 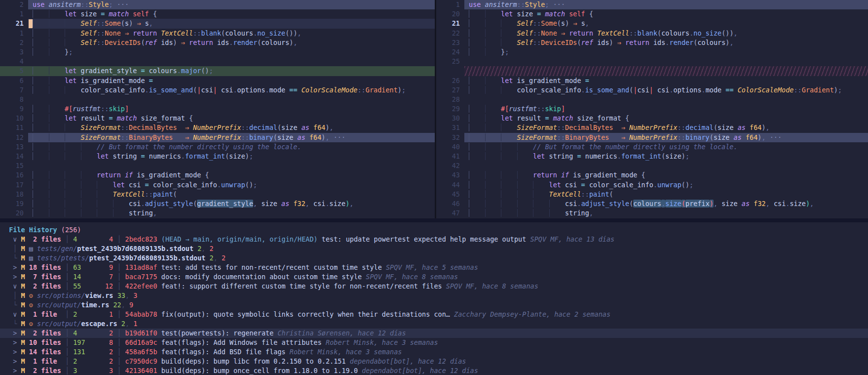 I want to click on code-token: as, so click(x=744, y=127).